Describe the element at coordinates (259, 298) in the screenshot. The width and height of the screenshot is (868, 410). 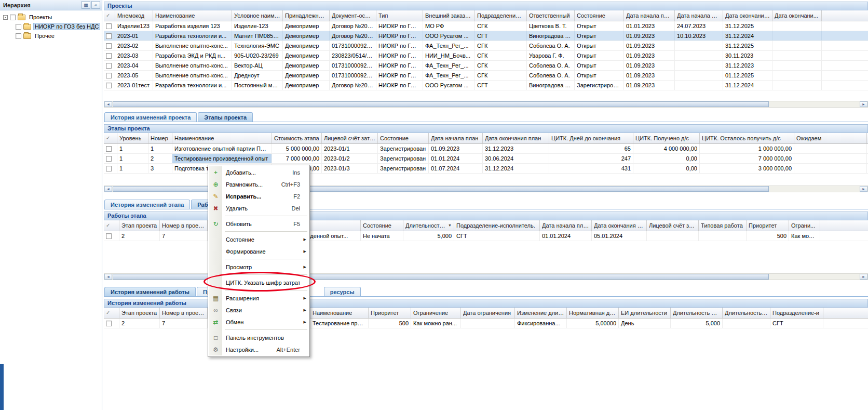
I see `menu-item-14: ▦Расширения▶` at that location.